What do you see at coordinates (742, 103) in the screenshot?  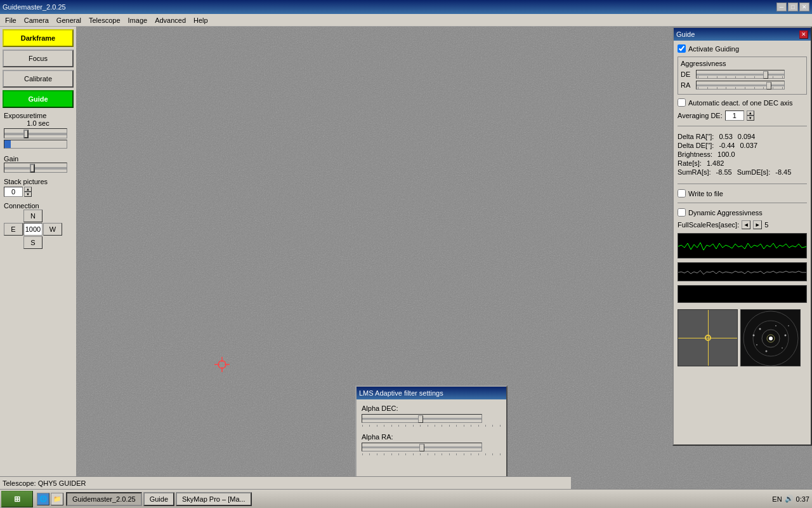 I see `auto-deact-row: Automatic deact. of one DEC axis` at bounding box center [742, 103].